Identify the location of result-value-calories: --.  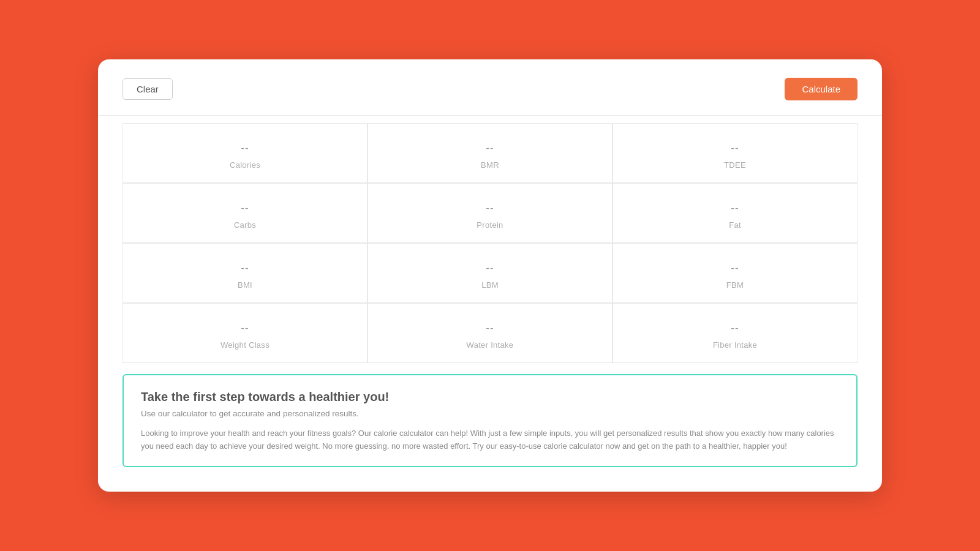
(245, 148).